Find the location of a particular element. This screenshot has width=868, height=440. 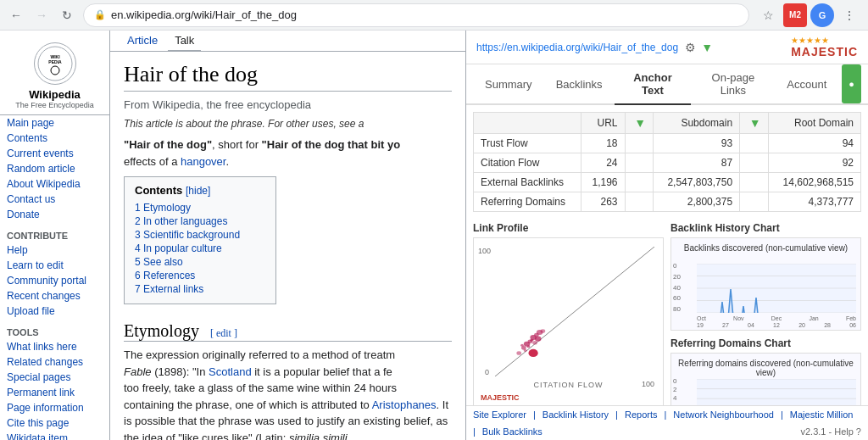

address-bar: 🔒 en.wikipedia.org/wiki/Hair_of_the_dog is located at coordinates (416, 15).